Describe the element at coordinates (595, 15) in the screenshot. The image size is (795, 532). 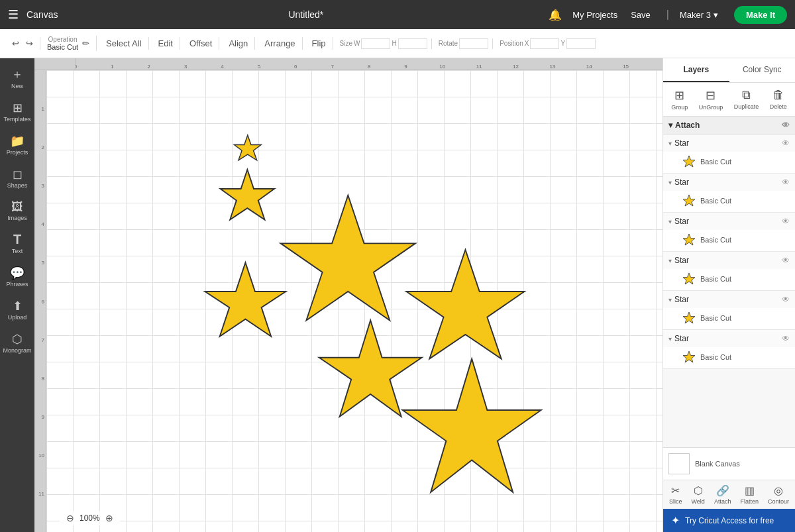
I see `my-projects-link: My Projects` at that location.